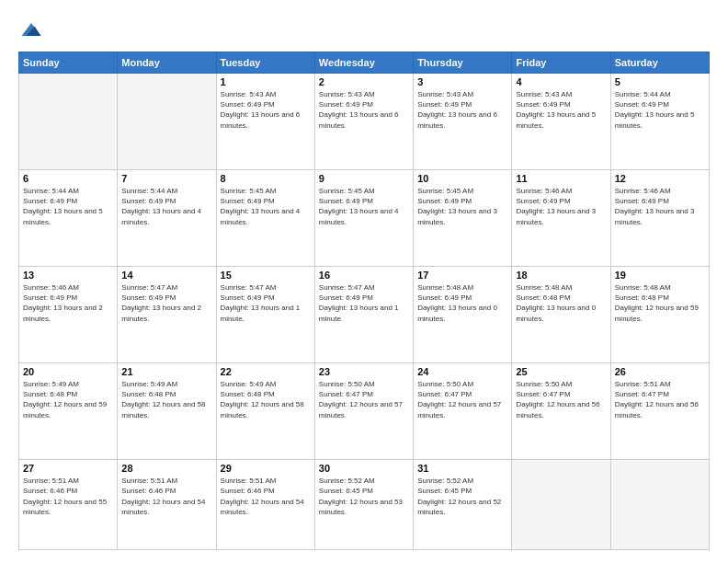 The image size is (728, 563). I want to click on weekday-header: Monday, so click(167, 63).